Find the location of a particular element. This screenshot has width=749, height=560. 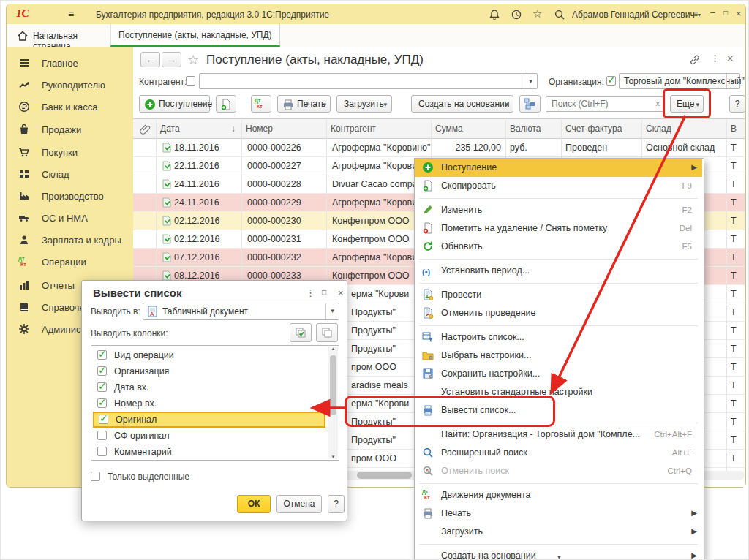

menu-item-4: ИзменитьF2 is located at coordinates (559, 211).